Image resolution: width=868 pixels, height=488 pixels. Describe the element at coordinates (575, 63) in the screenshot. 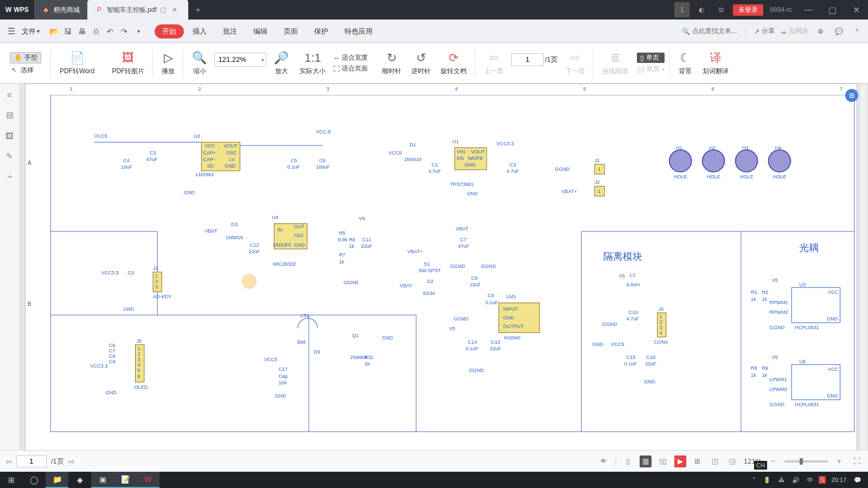

I see `next-page-button: ⇨ 下一页` at that location.